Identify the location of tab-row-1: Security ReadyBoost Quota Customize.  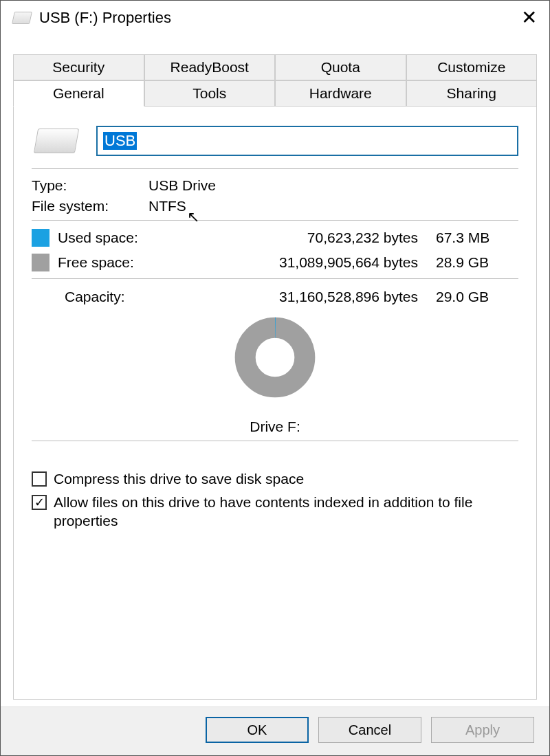
(275, 67).